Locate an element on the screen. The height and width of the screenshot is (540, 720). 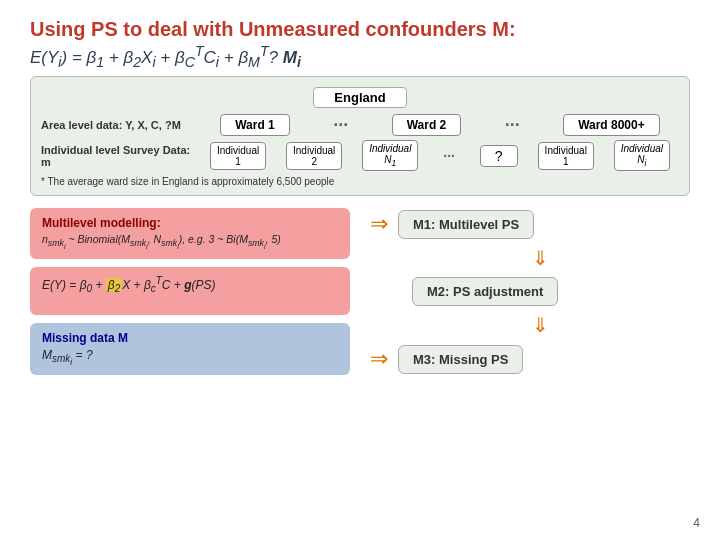
down-arrow-2: ⇓ is located at coordinates (540, 325).